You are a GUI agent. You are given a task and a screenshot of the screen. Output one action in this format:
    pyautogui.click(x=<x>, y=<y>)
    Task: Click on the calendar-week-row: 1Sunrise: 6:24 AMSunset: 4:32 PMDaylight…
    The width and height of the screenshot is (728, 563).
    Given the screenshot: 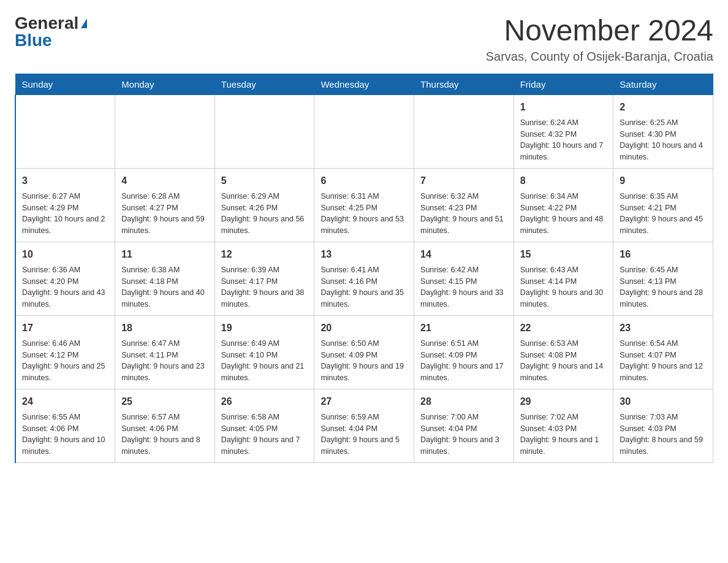 What is the action you would take?
    pyautogui.click(x=364, y=131)
    